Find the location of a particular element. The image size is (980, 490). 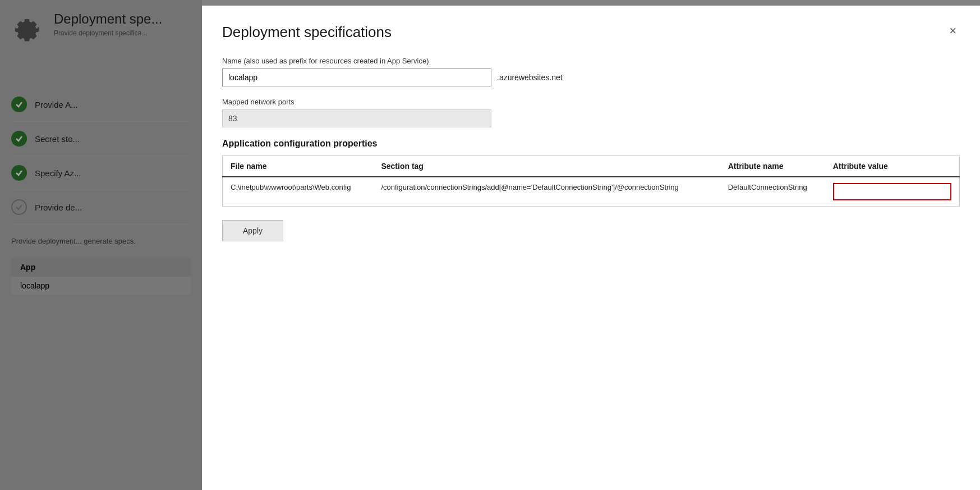

attribute-value-input is located at coordinates (892, 192).